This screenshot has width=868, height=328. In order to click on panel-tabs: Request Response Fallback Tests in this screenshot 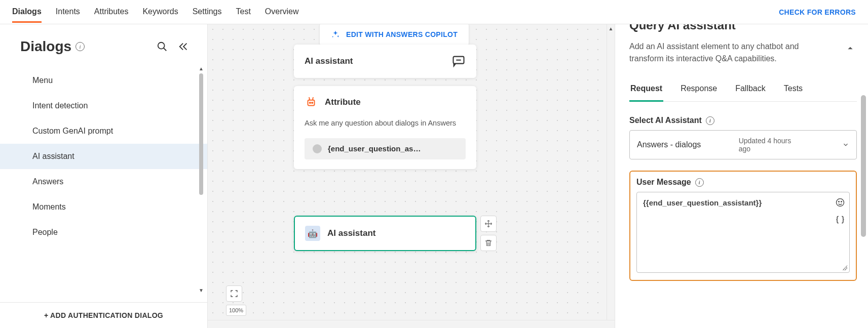, I will do `click(743, 91)`.